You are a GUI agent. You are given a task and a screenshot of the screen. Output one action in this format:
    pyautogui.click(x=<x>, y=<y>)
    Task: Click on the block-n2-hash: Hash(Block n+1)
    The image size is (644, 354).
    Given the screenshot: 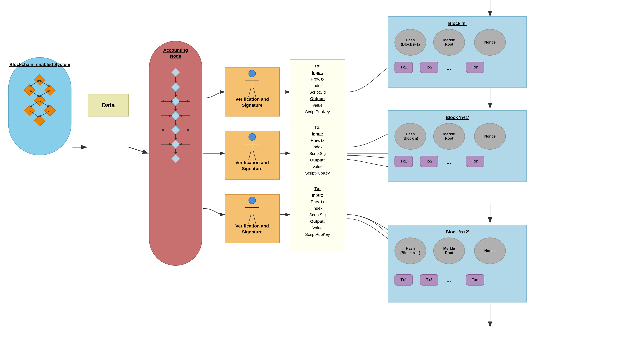 What is the action you would take?
    pyautogui.click(x=410, y=251)
    